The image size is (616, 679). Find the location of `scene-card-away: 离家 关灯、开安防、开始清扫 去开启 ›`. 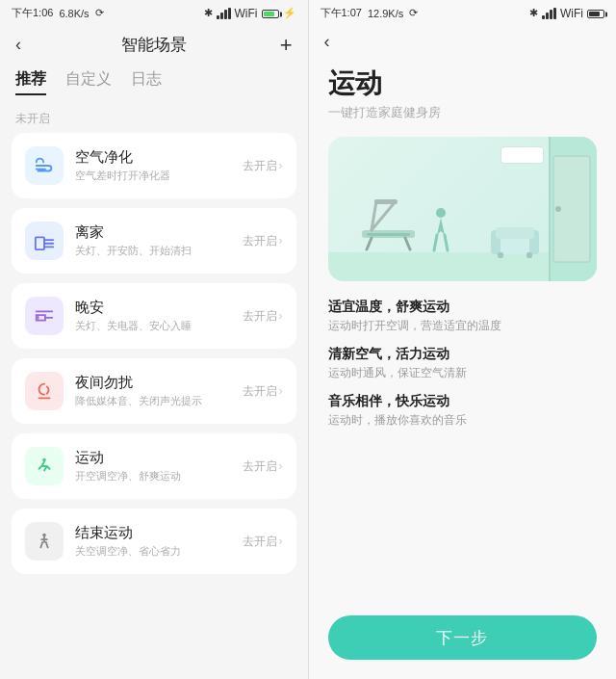

scene-card-away: 离家 关灯、开安防、开始清扫 去开启 › is located at coordinates (154, 241).